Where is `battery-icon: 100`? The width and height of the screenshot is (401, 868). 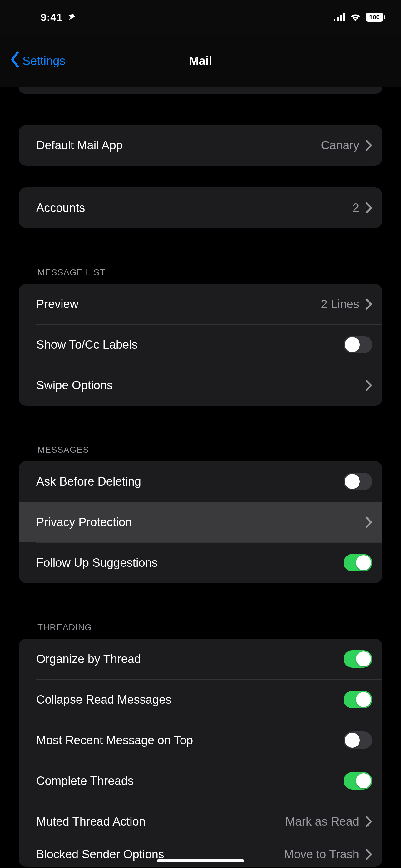 battery-icon: 100 is located at coordinates (375, 17).